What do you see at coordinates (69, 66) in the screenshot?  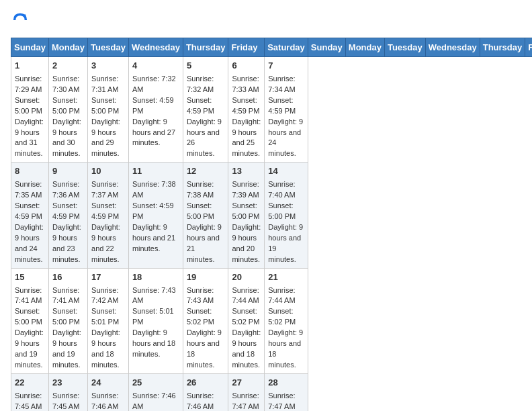 I see `day-number: 2` at bounding box center [69, 66].